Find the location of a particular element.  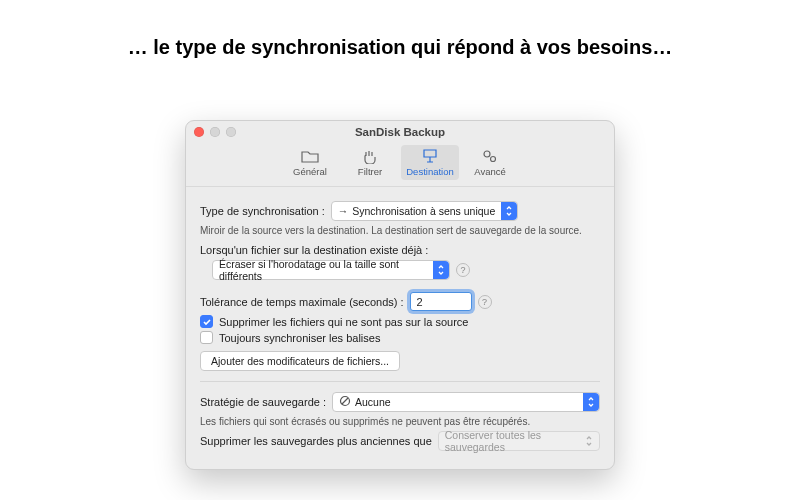

tolerance-label: Tolérance de temps maximale (seconds) : is located at coordinates (302, 302).